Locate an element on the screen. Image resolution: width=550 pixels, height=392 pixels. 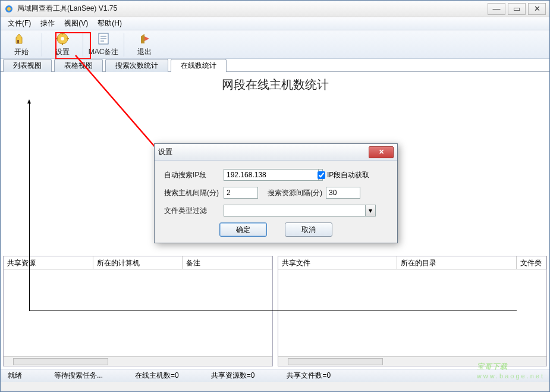
tab-list-view: 列表视图 is located at coordinates (27, 65).